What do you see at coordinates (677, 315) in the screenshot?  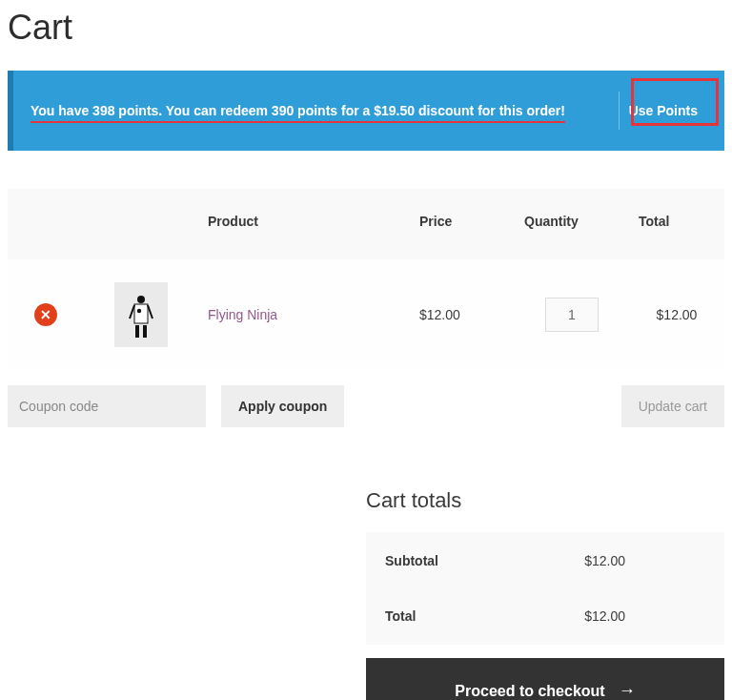 I see `line-total: $12.00` at bounding box center [677, 315].